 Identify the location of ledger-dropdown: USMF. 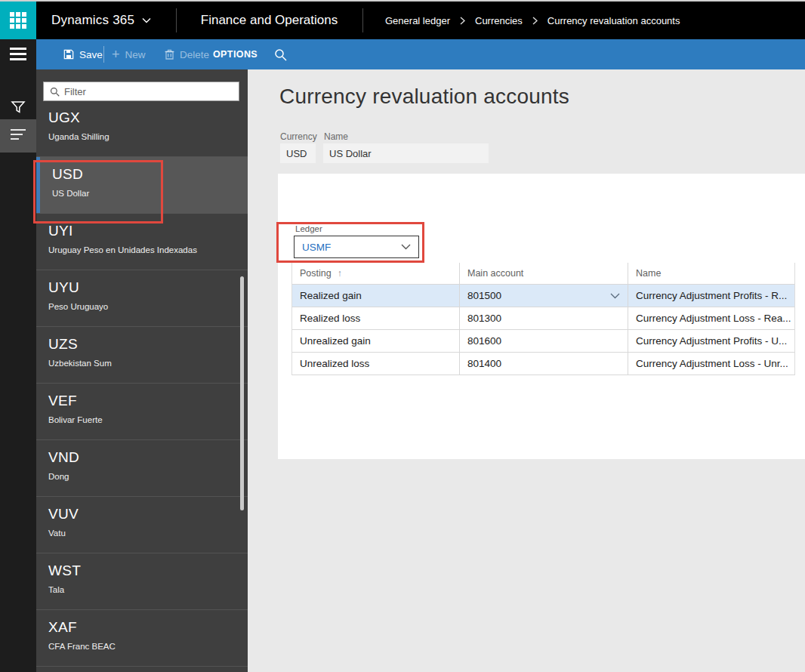
(356, 247).